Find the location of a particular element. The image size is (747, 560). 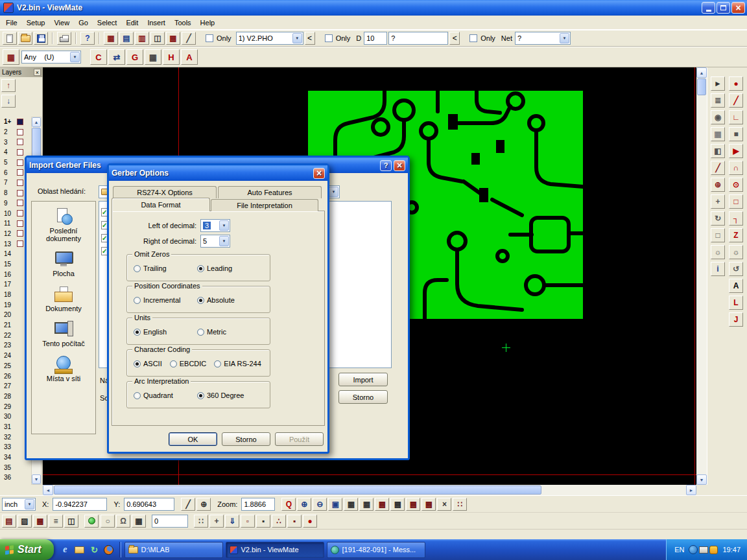

scale-button: ╱ is located at coordinates (188, 504).